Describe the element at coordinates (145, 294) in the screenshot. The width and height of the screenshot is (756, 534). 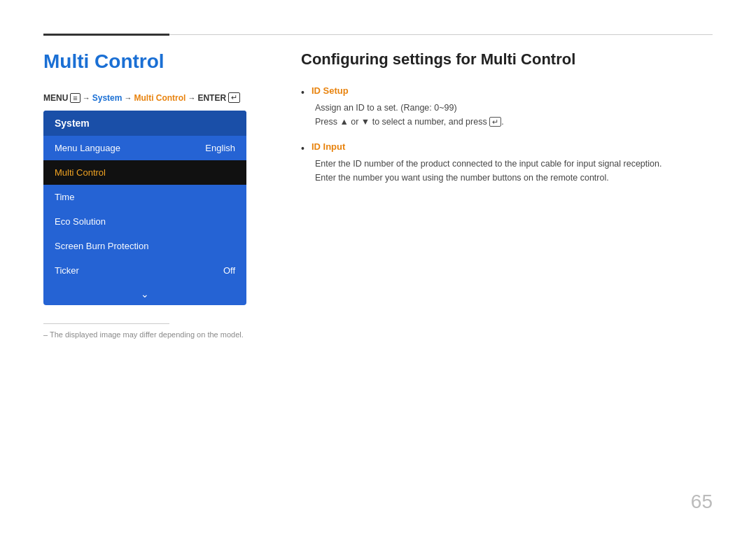
I see `panel-footer: ⌄` at that location.